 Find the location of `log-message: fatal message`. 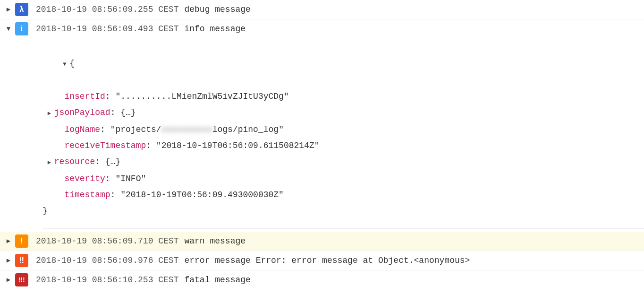

log-message: fatal message is located at coordinates (217, 280).